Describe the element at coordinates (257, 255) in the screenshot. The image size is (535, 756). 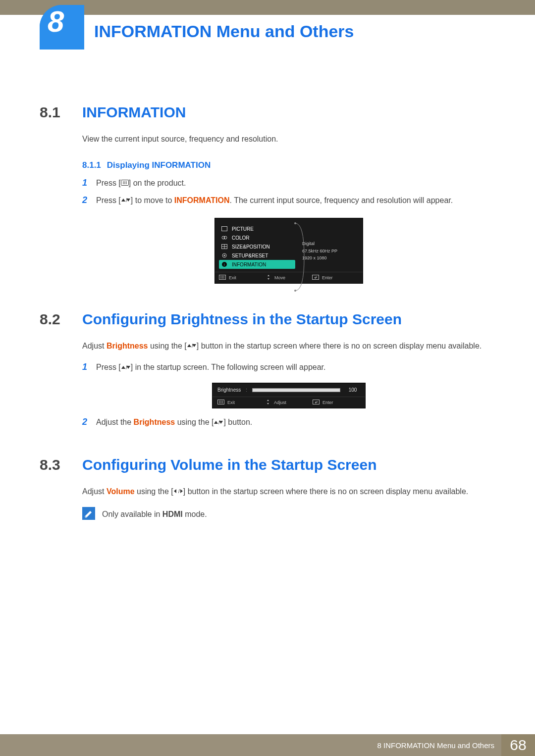
I see `osd-item-setup: SETUP&RESET` at that location.